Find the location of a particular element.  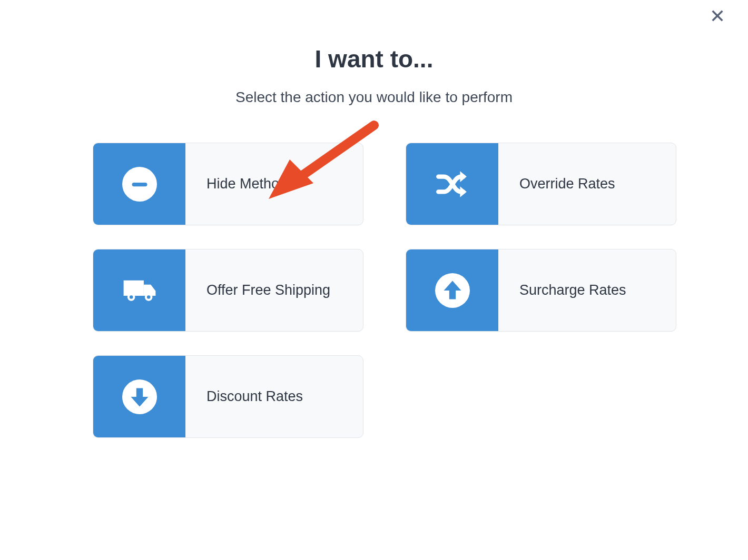

arrow-down-circle-icon is located at coordinates (140, 397).